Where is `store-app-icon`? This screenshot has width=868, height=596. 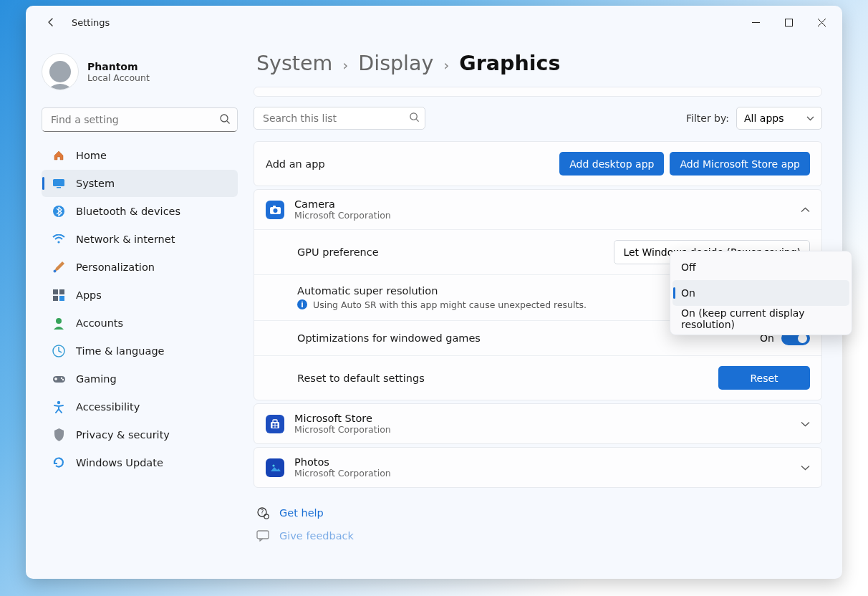
store-app-icon is located at coordinates (275, 424).